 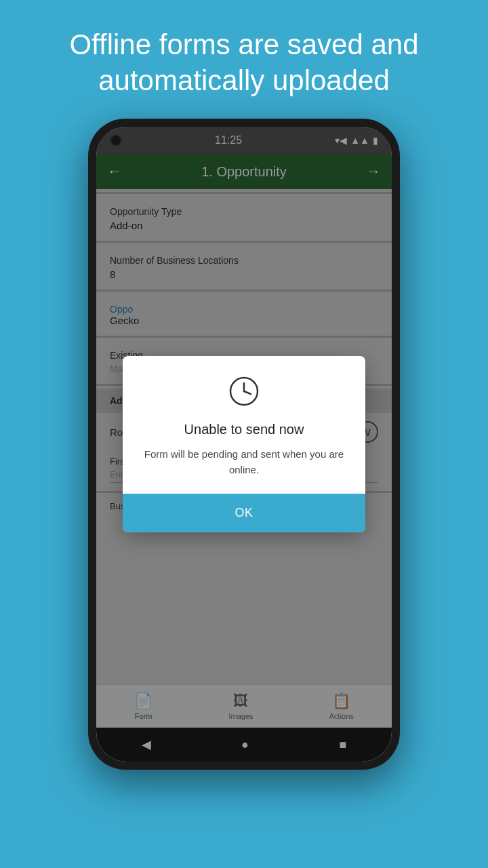 What do you see at coordinates (244, 45) in the screenshot?
I see `hero-line1: Offline forms are saved and` at bounding box center [244, 45].